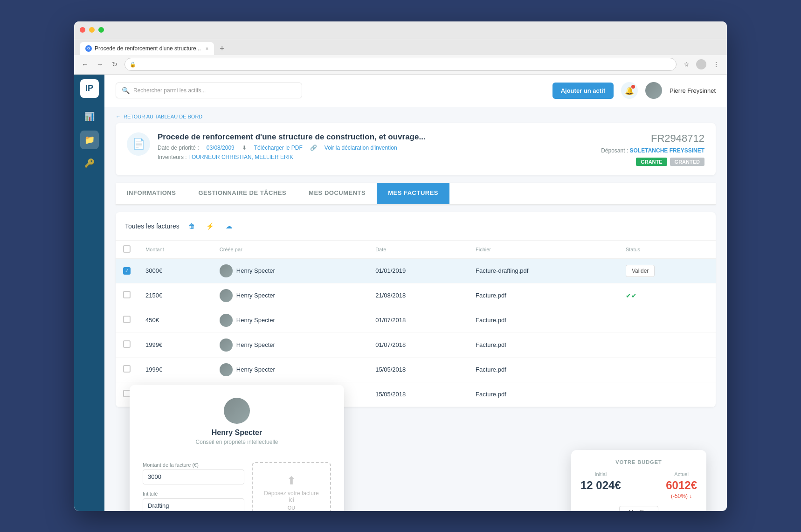  What do you see at coordinates (83, 30) in the screenshot?
I see `close-dot` at bounding box center [83, 30].